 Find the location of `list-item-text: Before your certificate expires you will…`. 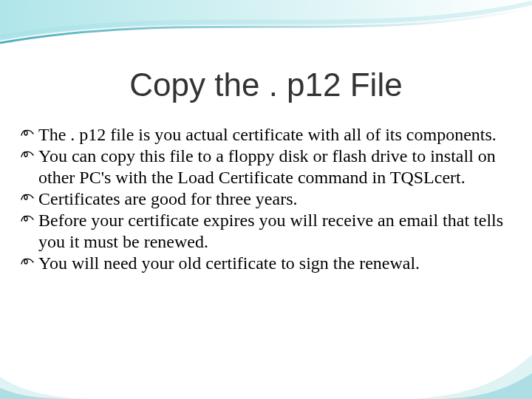

list-item-text: Before your certificate expires you will… is located at coordinates (270, 231).